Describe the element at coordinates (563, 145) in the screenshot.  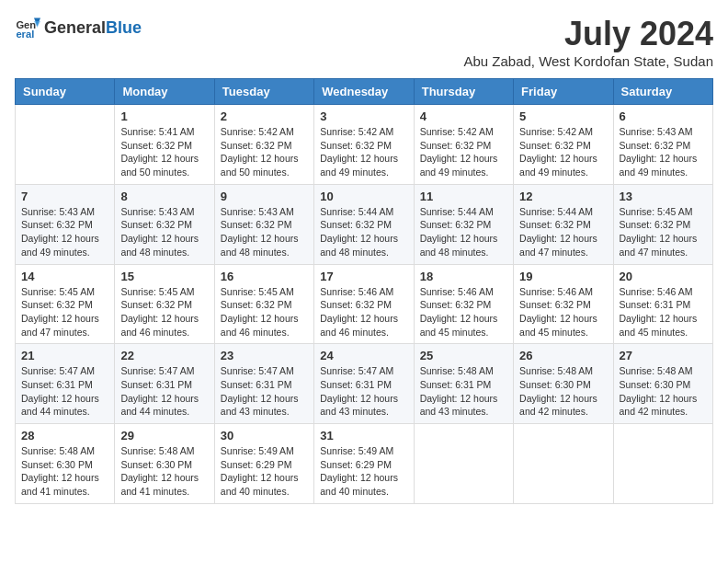
I see `calendar-cell: 5Sunrise: 5:42 AM Sunset: 6:32 PM Daylig…` at that location.